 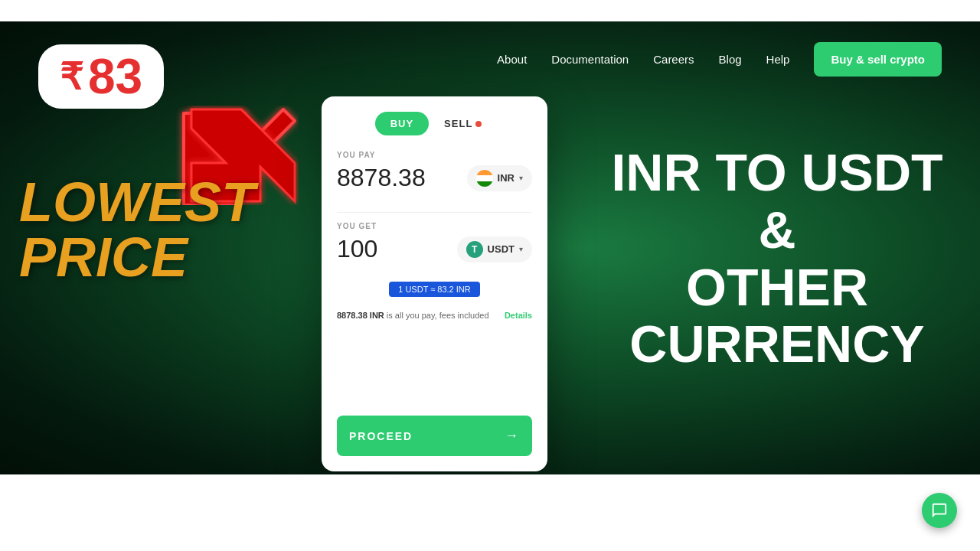 I want to click on proceed-label: PROCEED, so click(x=381, y=436).